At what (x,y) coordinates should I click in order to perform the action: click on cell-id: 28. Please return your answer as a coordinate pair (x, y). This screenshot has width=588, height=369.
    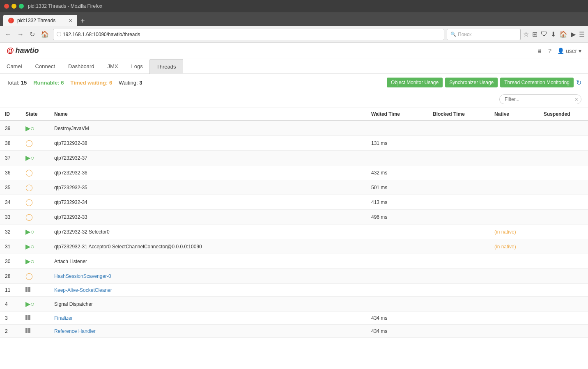
    Looking at the image, I should click on (10, 276).